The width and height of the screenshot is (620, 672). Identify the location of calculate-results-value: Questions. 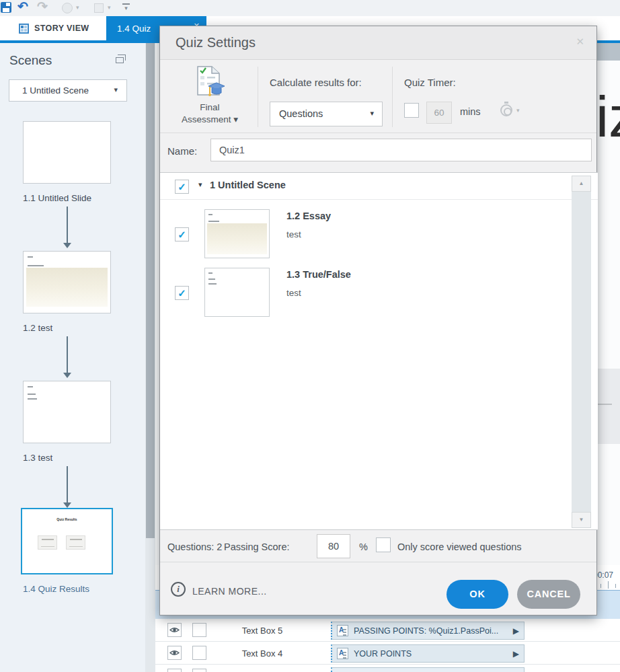
(301, 114).